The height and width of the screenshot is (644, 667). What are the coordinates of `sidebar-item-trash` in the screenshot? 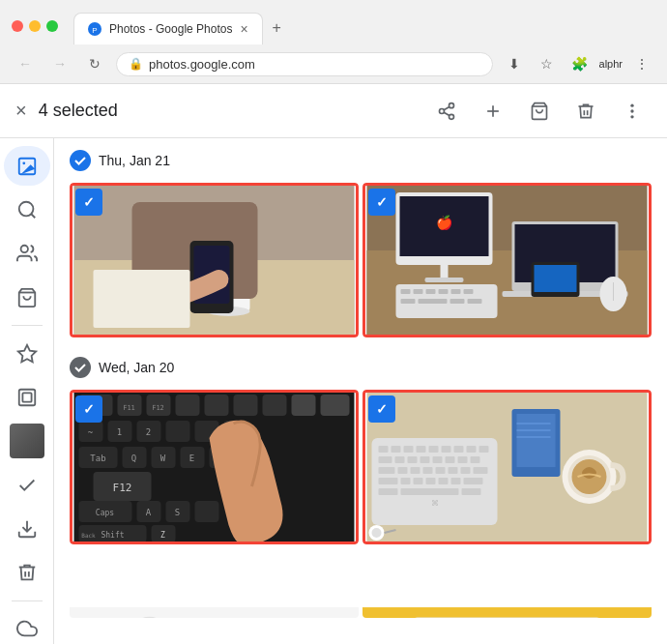 It's located at (27, 572).